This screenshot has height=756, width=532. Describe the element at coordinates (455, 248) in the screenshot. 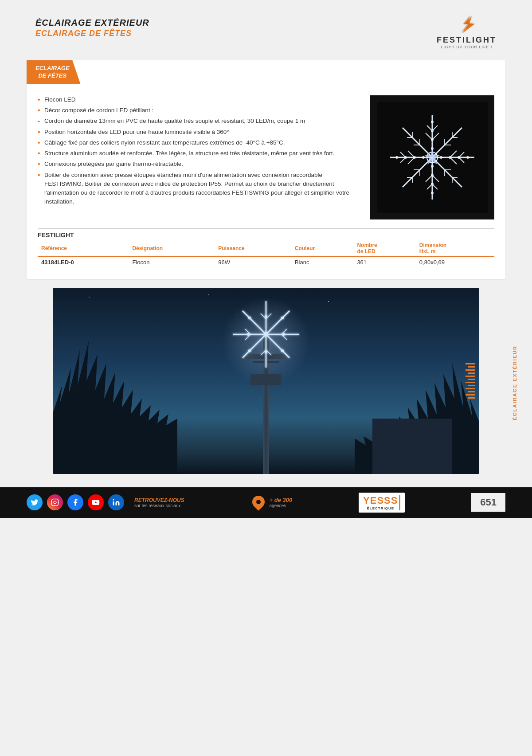

I see `col-header-dimension: DimensionHxL m` at that location.